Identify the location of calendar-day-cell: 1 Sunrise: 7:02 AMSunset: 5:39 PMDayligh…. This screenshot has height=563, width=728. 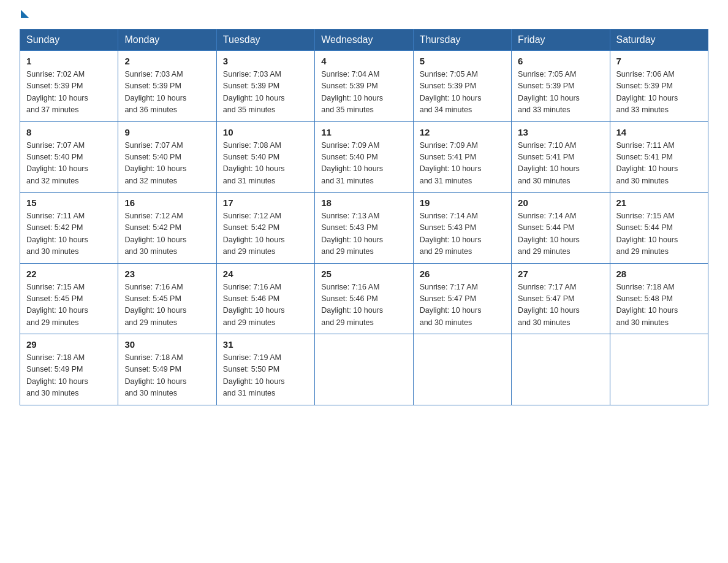
(69, 86).